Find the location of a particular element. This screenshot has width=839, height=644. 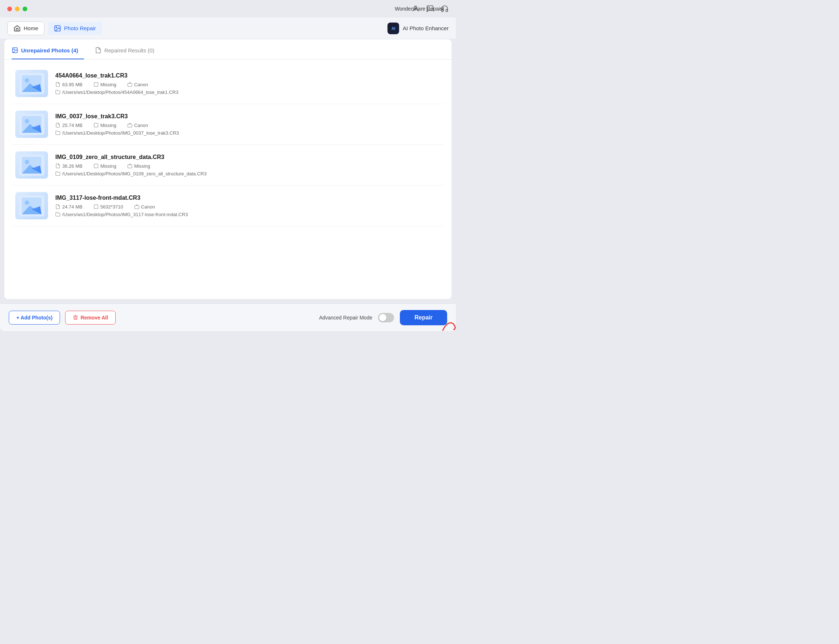

tab-repaired: Repaired Results (0) is located at coordinates (128, 53).